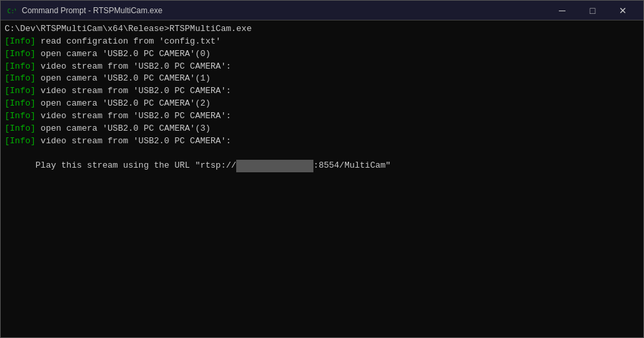  What do you see at coordinates (136, 165) in the screenshot?
I see `url-prefix: Play this stream using the URL "rtsp://` at bounding box center [136, 165].